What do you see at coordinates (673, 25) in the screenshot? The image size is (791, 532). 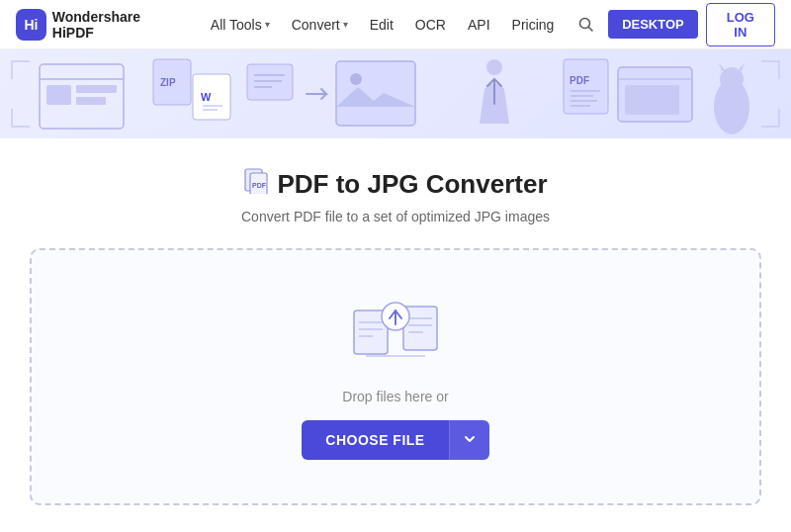 I see `nav-right: DESKTOP LOG IN` at bounding box center [673, 25].